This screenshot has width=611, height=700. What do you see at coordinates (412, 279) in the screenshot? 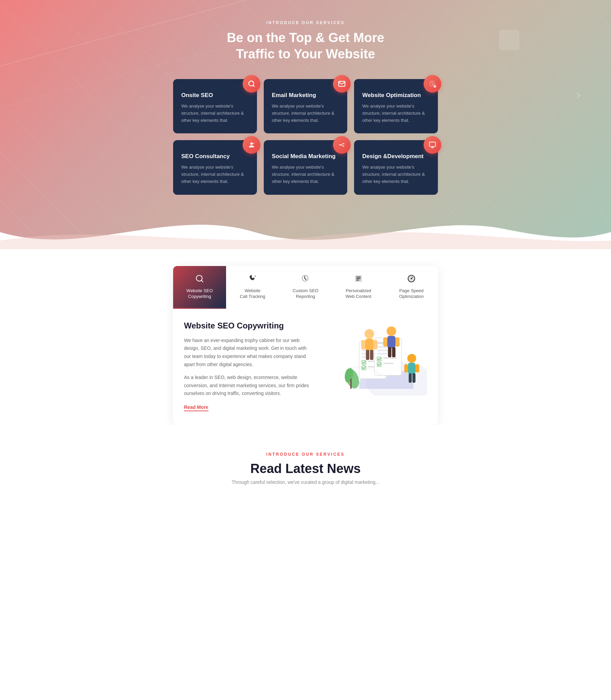
I see `tab-icon-page-speed-optimization` at bounding box center [412, 279].